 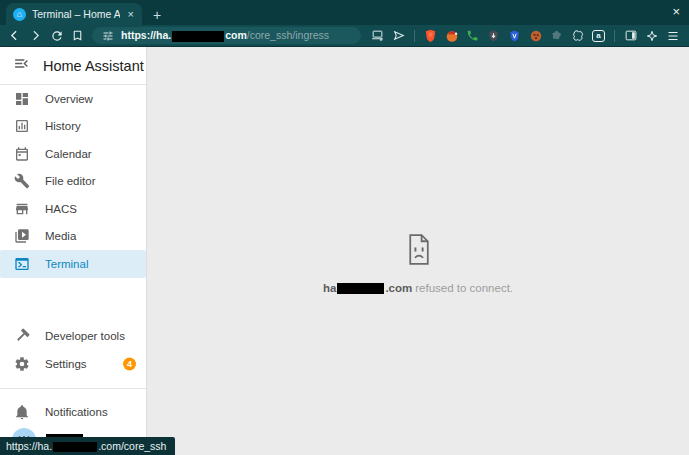 I want to click on broken-page-icon, so click(x=418, y=250).